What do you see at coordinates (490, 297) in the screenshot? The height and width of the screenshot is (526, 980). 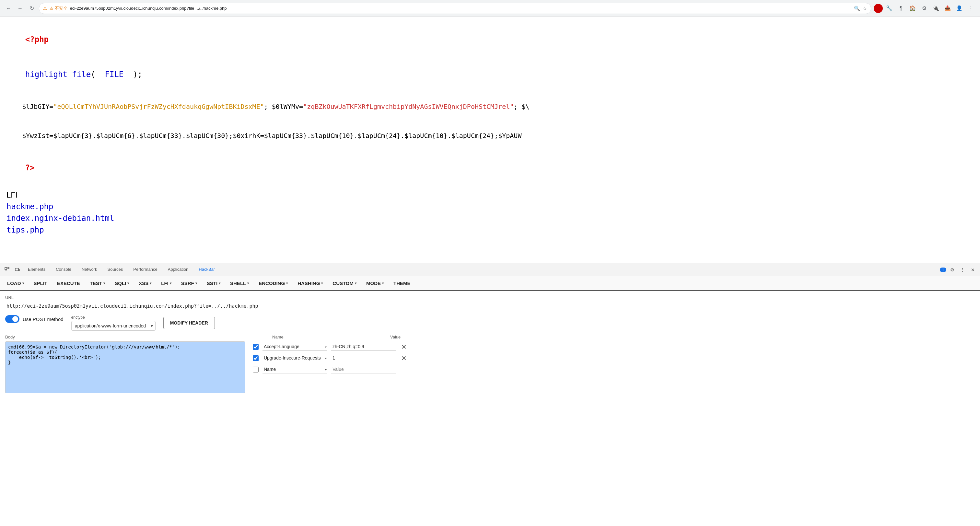 I see `url-section-label: URL` at bounding box center [490, 297].